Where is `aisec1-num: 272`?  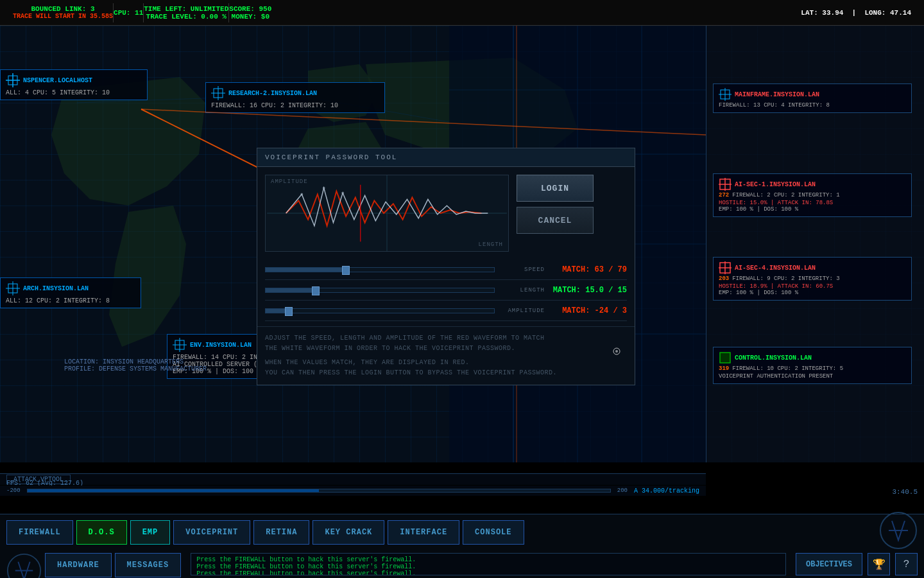
aisec1-num: 272 is located at coordinates (724, 195).